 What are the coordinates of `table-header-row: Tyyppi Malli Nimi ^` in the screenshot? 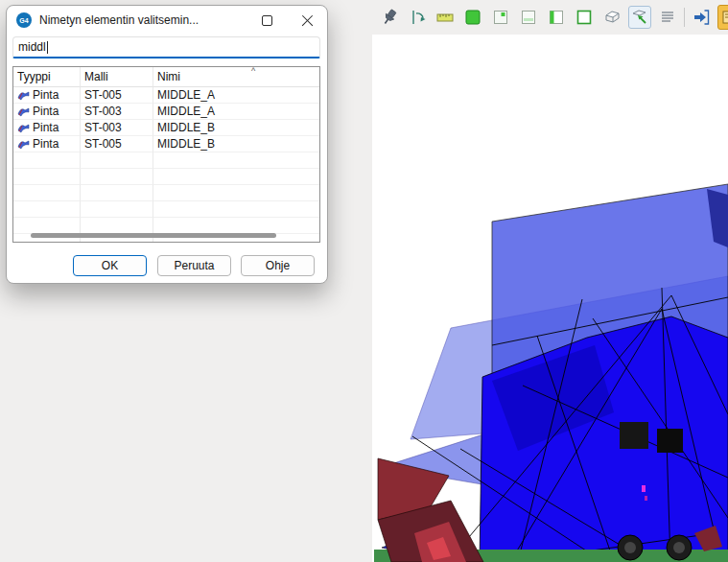 It's located at (167, 77).